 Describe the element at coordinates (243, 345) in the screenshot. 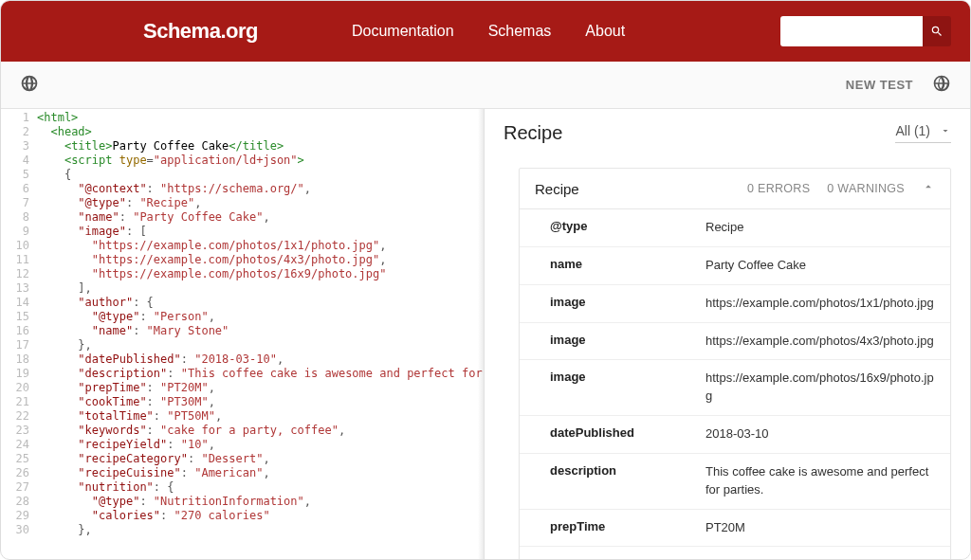

I see `code-line: 17 },` at that location.